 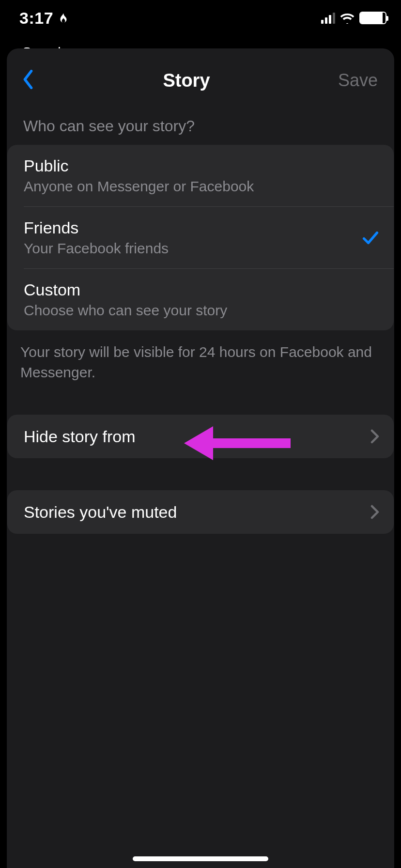 I want to click on option-subtitle: Your Facebook friends, so click(x=96, y=248).